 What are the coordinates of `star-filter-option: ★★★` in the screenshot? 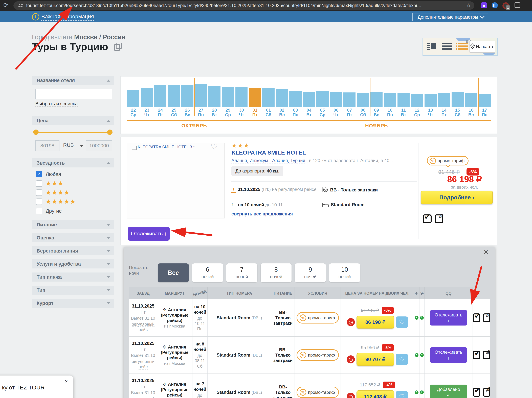 It's located at (50, 184).